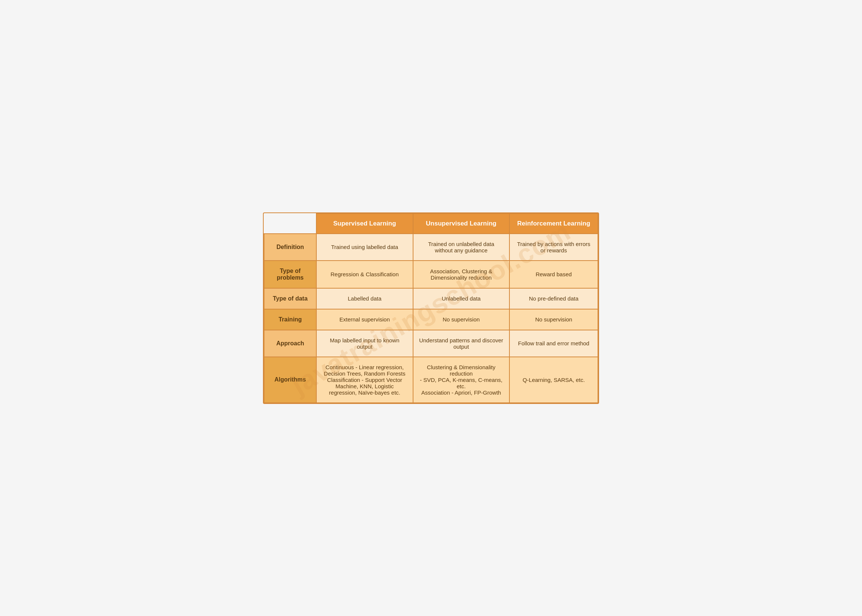 This screenshot has height=616, width=862. What do you see at coordinates (554, 344) in the screenshot?
I see `cell-reinforcement: Follow trail and error method` at bounding box center [554, 344].